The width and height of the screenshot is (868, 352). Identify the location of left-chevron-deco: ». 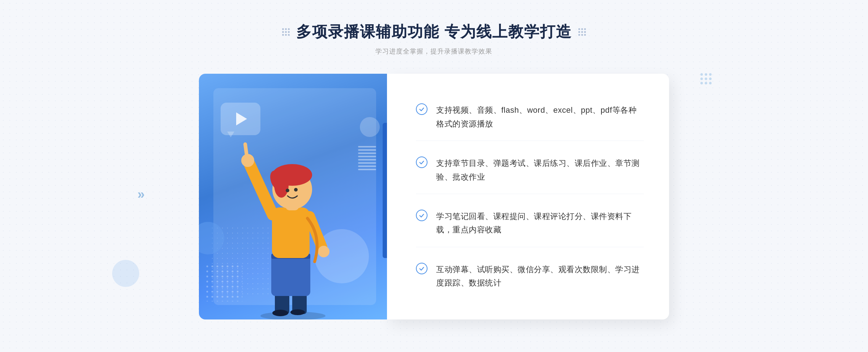
(141, 194).